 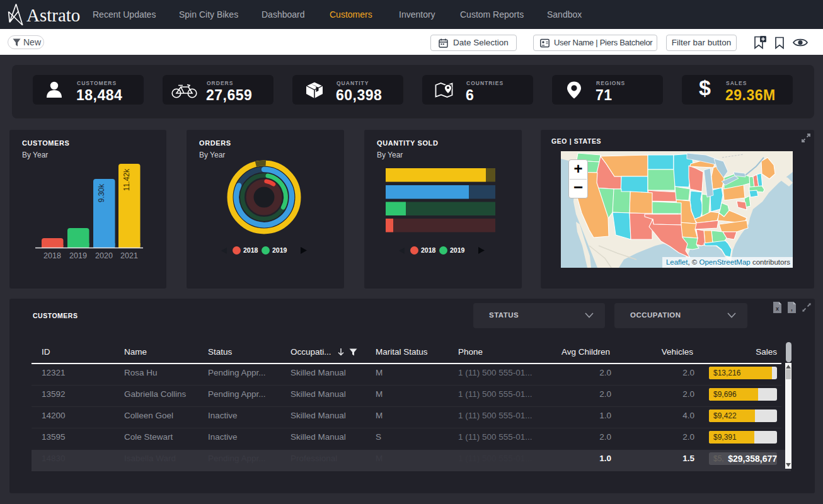 What do you see at coordinates (127, 180) in the screenshot?
I see `svg-text: 11.42k` at bounding box center [127, 180].